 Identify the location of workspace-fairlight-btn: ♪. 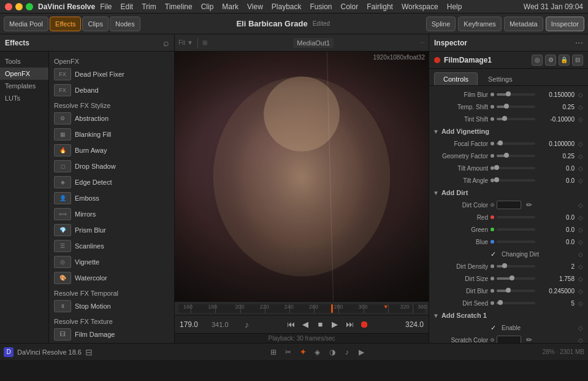
(347, 352).